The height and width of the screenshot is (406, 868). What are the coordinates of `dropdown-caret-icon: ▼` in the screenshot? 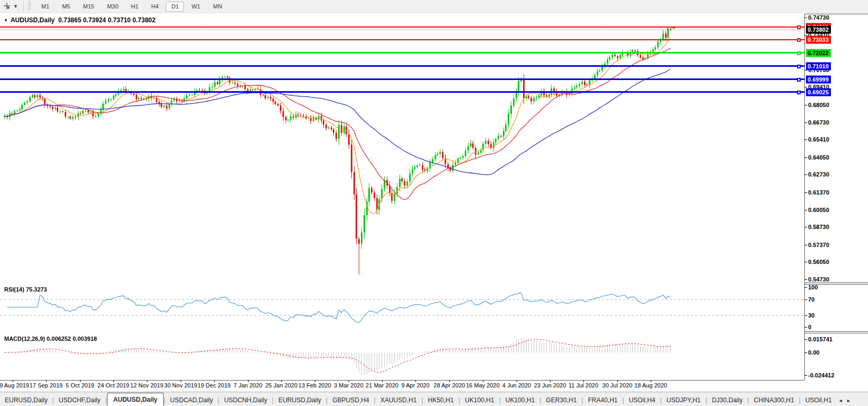 It's located at (16, 6).